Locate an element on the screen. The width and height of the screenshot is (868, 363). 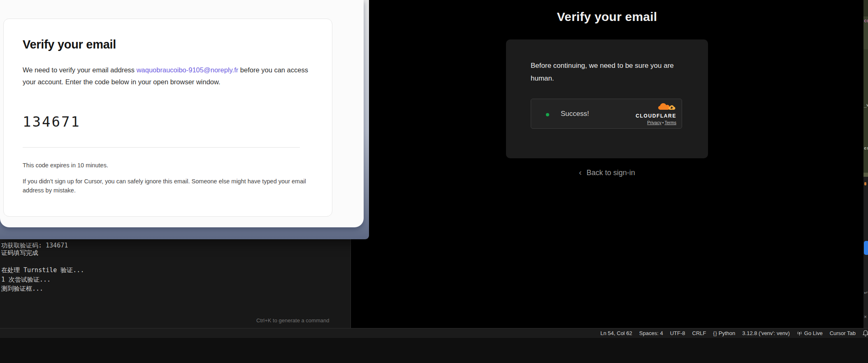
terminal-line: 测到验证框... is located at coordinates (22, 289).